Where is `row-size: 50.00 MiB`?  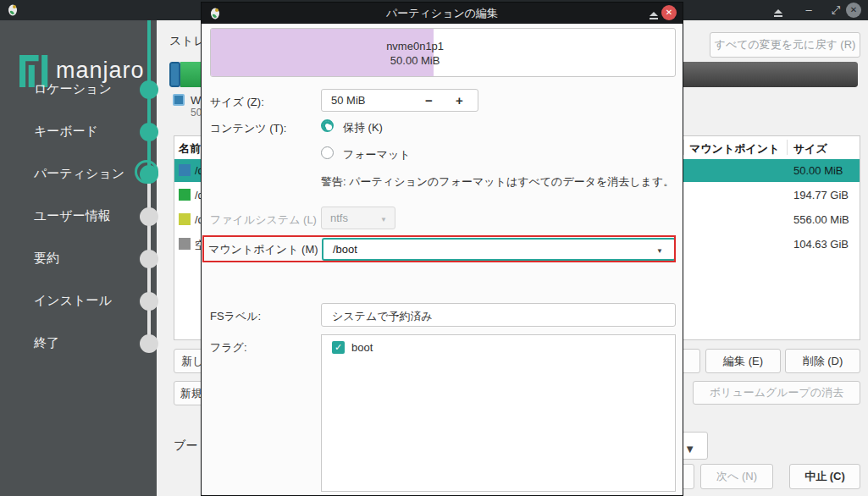 row-size: 50.00 MiB is located at coordinates (818, 171).